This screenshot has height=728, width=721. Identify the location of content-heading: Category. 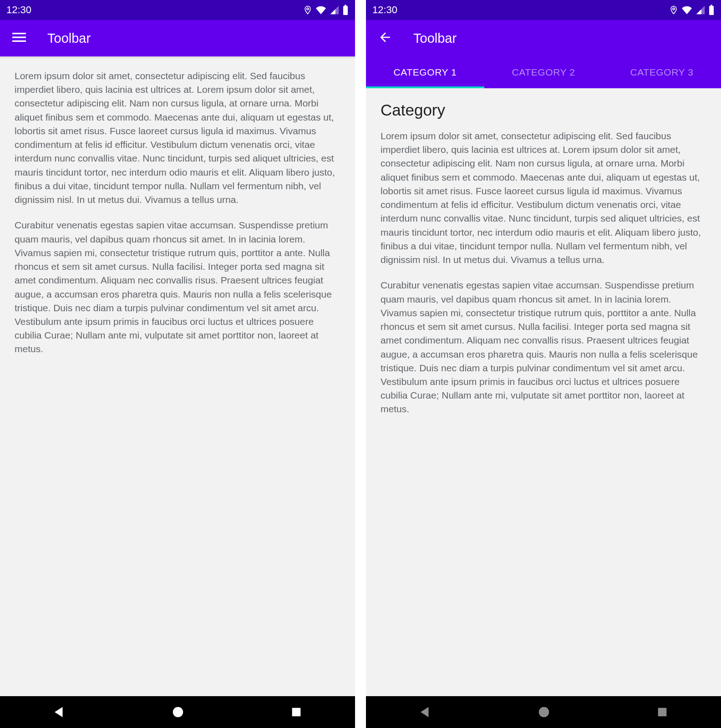
(543, 110).